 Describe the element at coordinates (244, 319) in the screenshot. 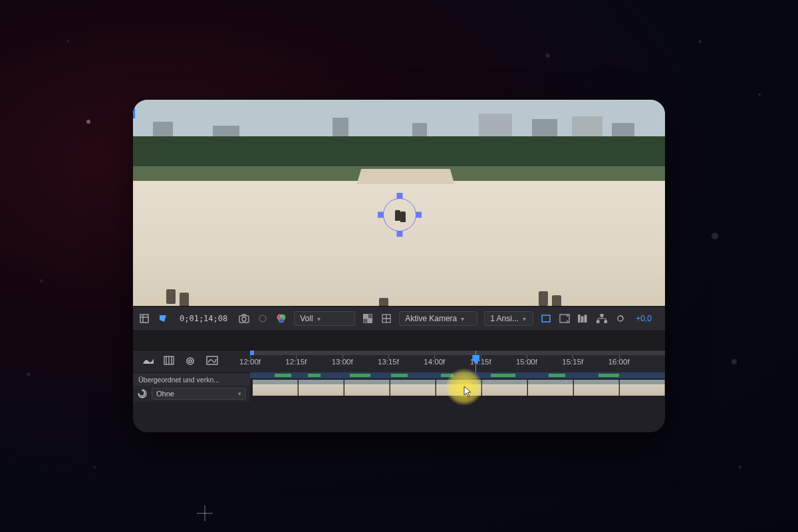

I see `snapshot-icon` at that location.